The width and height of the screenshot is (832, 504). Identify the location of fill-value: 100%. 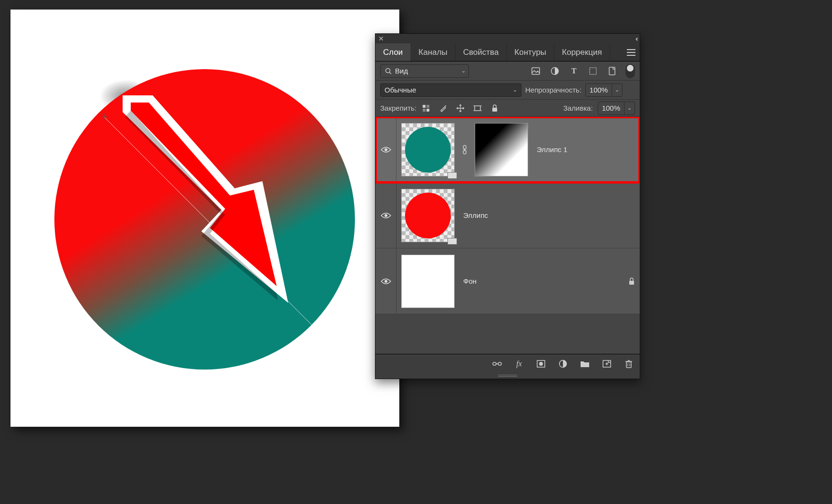
(611, 108).